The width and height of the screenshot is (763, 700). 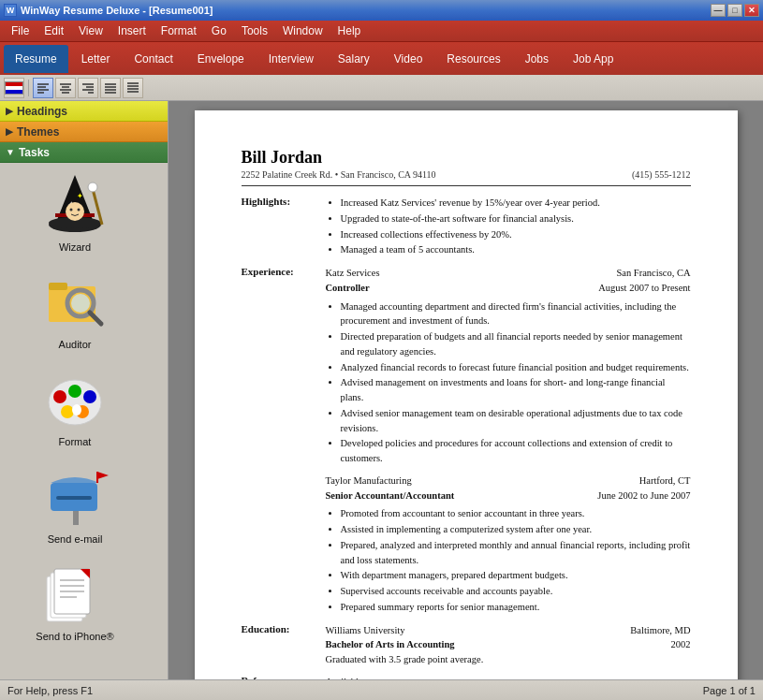 What do you see at coordinates (365, 631) in the screenshot?
I see `edu-school: Williams University` at bounding box center [365, 631].